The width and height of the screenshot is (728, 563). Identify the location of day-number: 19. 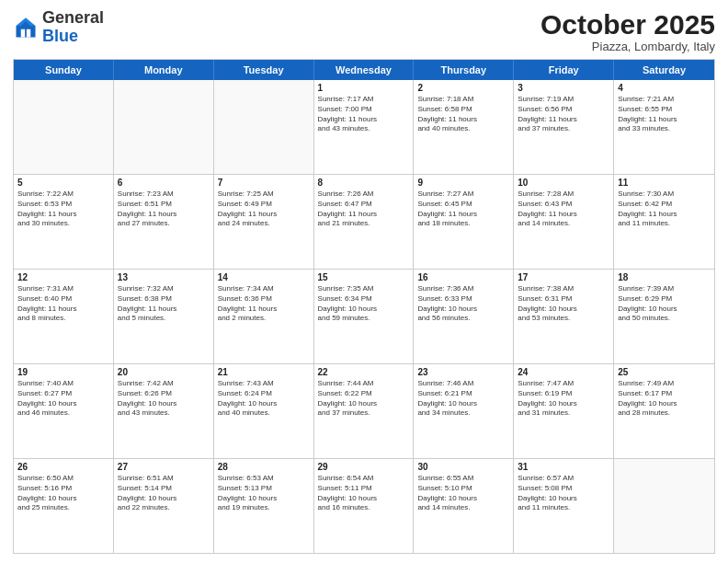
(63, 372).